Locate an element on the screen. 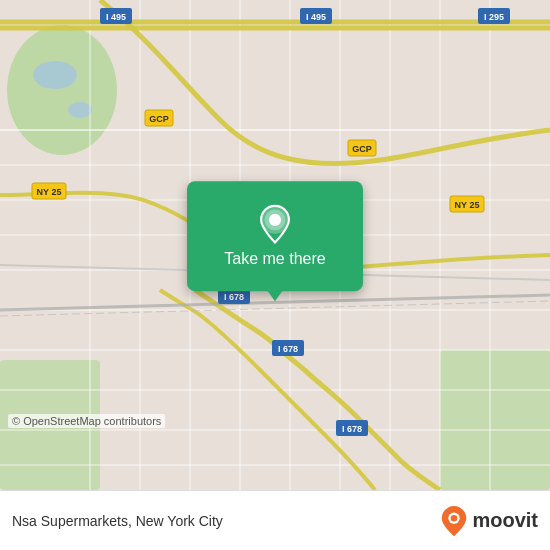 Image resolution: width=550 pixels, height=550 pixels. popup-overlay: Take me there is located at coordinates (275, 236).